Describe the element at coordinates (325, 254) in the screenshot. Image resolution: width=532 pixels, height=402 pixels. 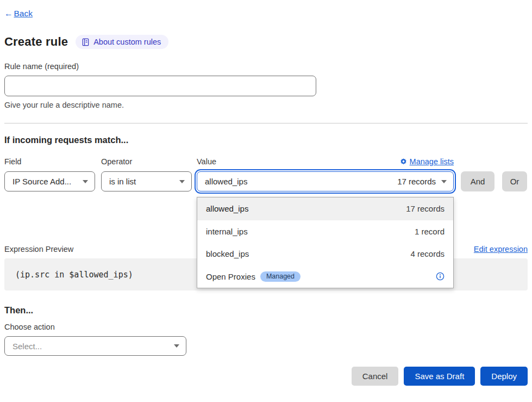
I see `list-option-blocked-ips: blocked_ips 4 records` at that location.